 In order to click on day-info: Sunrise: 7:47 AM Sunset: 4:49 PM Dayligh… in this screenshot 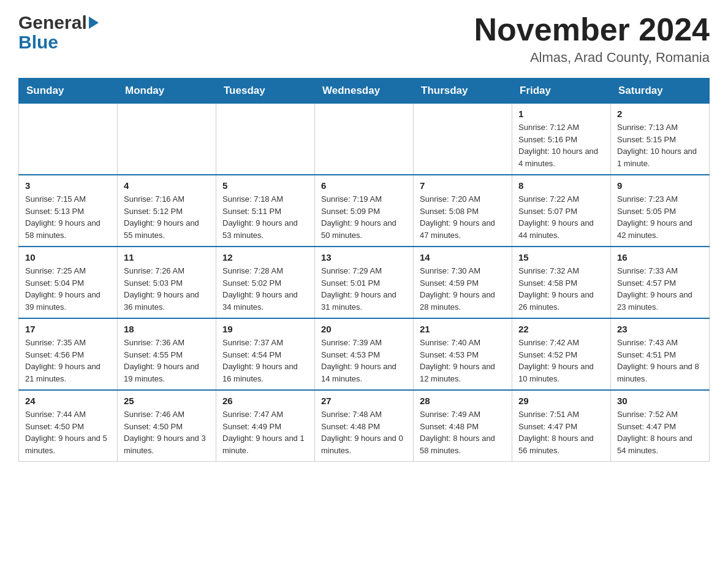, I will do `click(265, 432)`.